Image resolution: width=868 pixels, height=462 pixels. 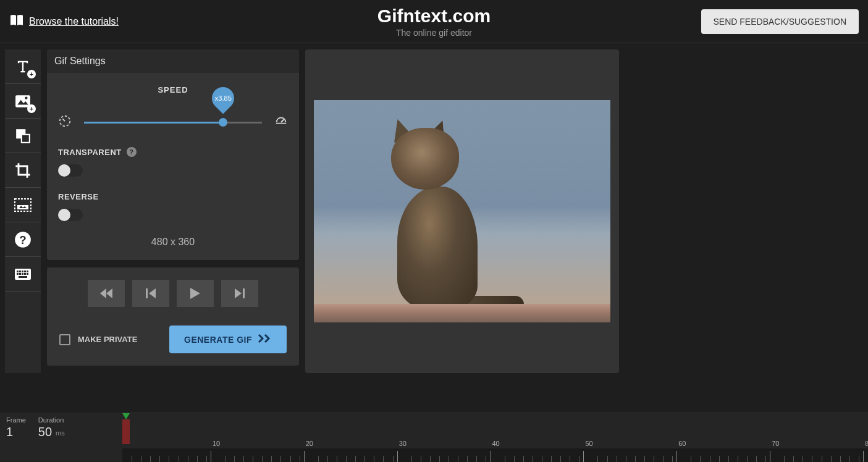 What do you see at coordinates (23, 211) in the screenshot?
I see `toolbar: + + ?` at bounding box center [23, 211].